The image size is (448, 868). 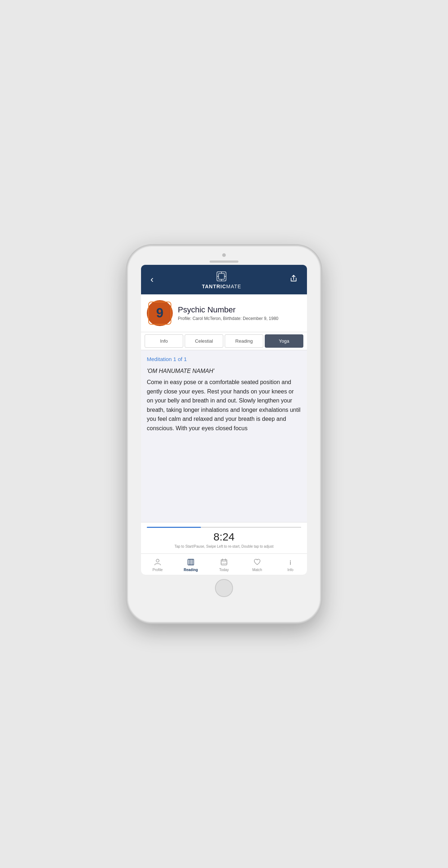 I want to click on phone-screen: ‹ TANTRICMATE, so click(x=224, y=420).